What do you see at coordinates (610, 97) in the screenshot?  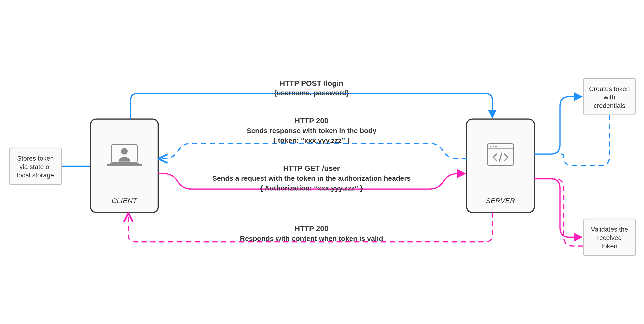 I see `create-token-box: Creates token with credentials` at bounding box center [610, 97].